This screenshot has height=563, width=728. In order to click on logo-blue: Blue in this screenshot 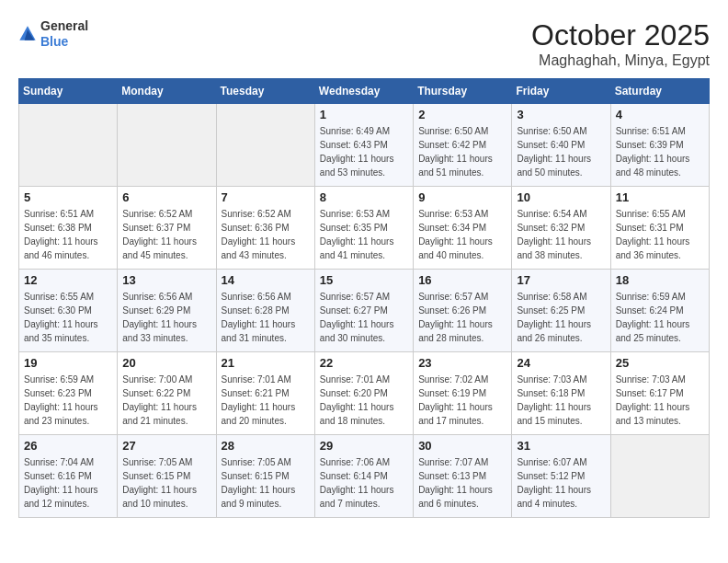, I will do `click(64, 42)`.